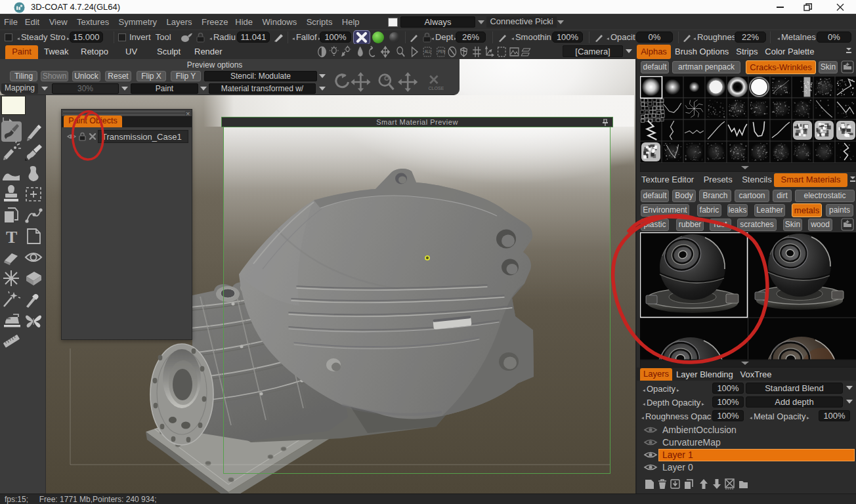 This screenshot has width=856, height=504. What do you see at coordinates (428, 52) in the screenshot?
I see `svg-text: ALL` at bounding box center [428, 52].